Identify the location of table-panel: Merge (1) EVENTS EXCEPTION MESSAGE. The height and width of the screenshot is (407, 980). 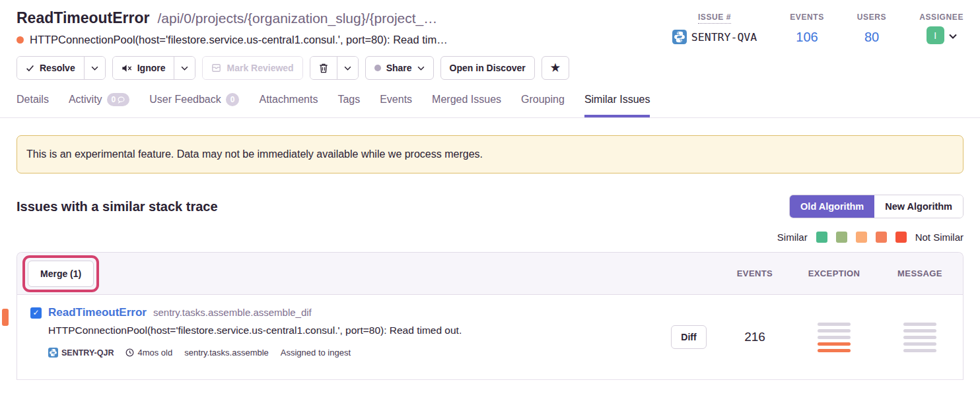
(490, 273).